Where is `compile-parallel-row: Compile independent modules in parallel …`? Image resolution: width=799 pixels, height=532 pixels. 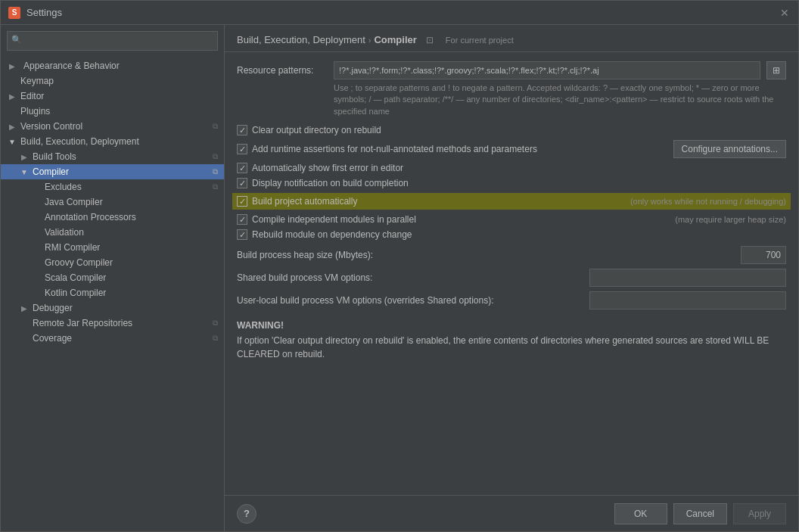
compile-parallel-row: Compile independent modules in parallel … is located at coordinates (511, 219).